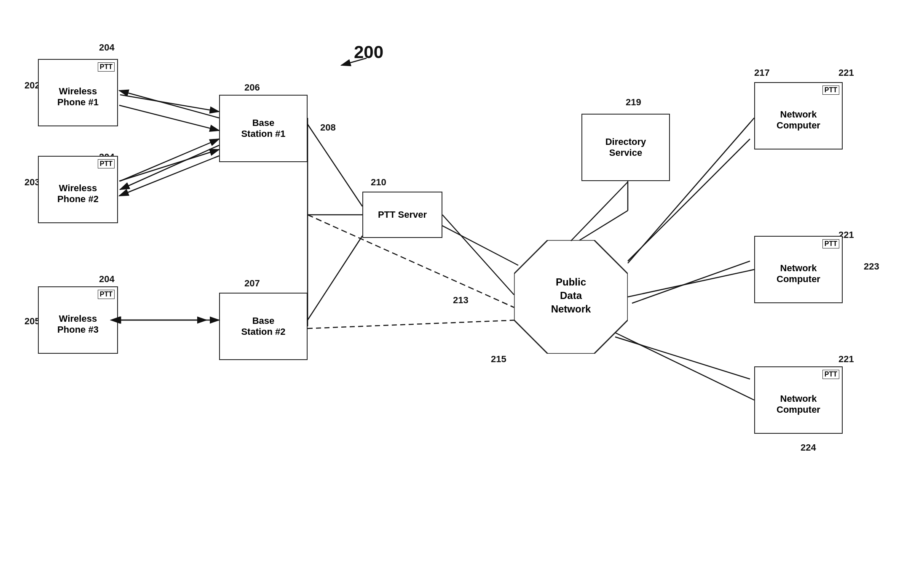  Describe the element at coordinates (78, 93) in the screenshot. I see `phone1-box: PTT WirelessPhone #1` at that location.